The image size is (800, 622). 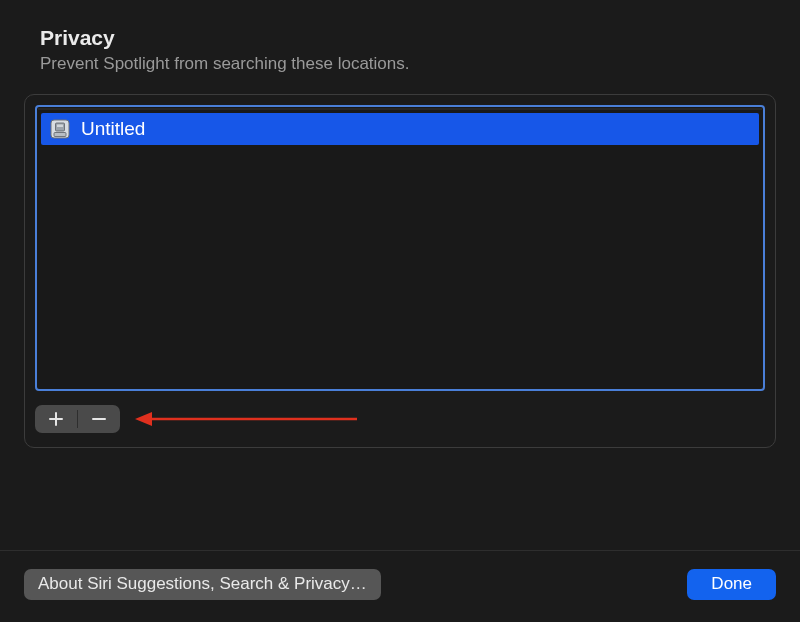 I want to click on minus-icon, so click(x=99, y=419).